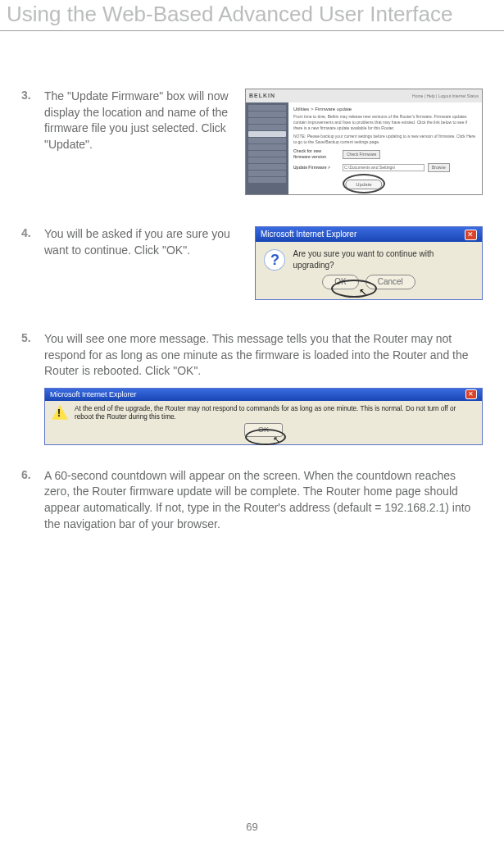 The height and width of the screenshot is (851, 504). I want to click on step-number: 5., so click(33, 389).